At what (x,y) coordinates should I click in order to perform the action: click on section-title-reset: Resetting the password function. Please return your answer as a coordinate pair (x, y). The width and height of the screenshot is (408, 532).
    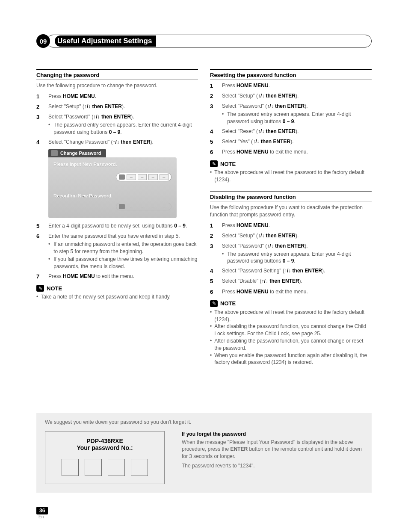
    Looking at the image, I should click on (291, 74).